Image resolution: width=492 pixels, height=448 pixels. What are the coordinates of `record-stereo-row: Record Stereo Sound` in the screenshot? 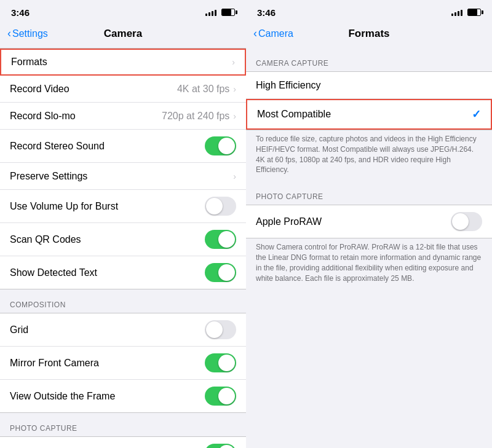 It's located at (123, 146).